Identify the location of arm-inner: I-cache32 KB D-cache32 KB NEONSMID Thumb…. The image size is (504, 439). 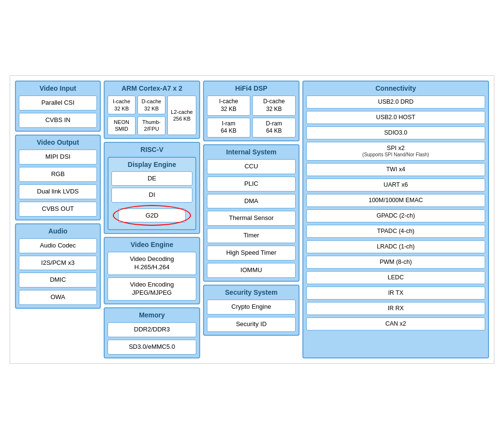
(152, 115).